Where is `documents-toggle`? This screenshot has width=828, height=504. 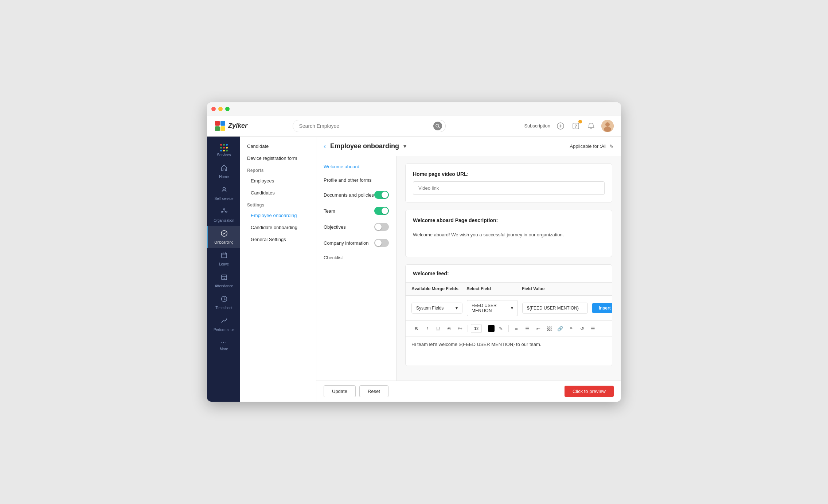 documents-toggle is located at coordinates (382, 195).